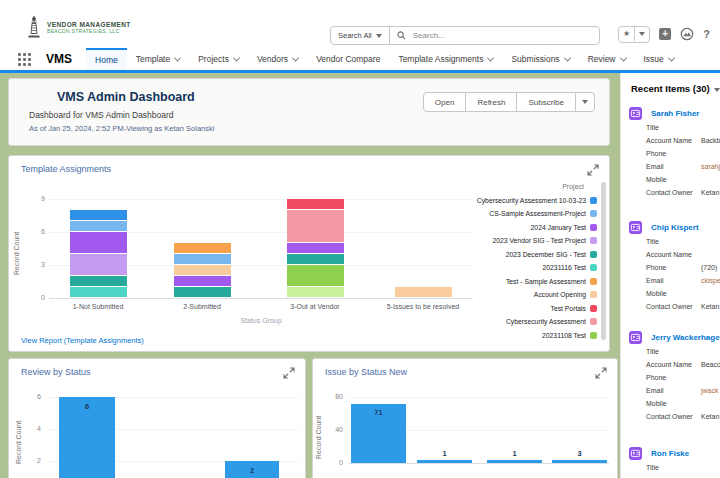 Image resolution: width=720 pixels, height=478 pixels. Describe the element at coordinates (24, 60) in the screenshot. I see `app-launcher-icon` at that location.